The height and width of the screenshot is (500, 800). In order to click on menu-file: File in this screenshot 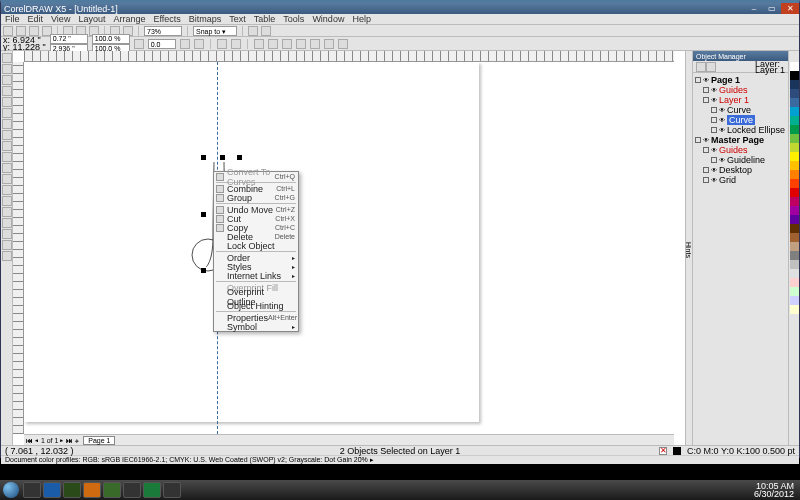, I will do `click(12, 19)`.